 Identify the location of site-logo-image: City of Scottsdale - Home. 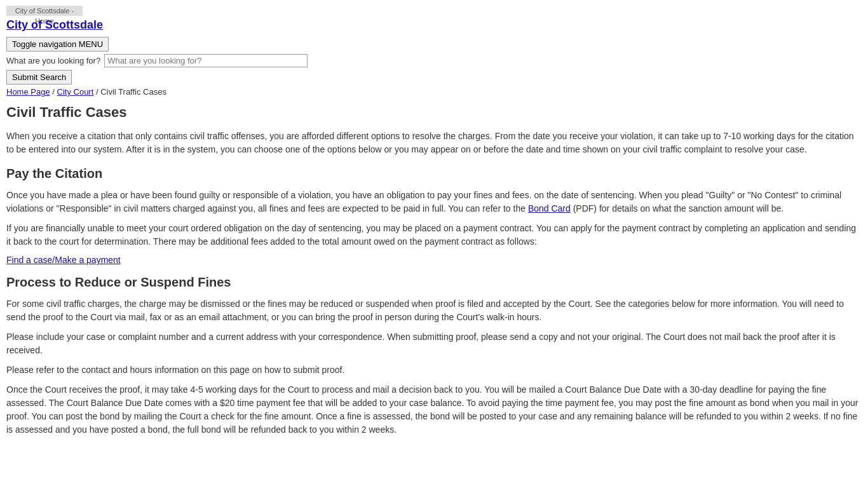
(44, 11).